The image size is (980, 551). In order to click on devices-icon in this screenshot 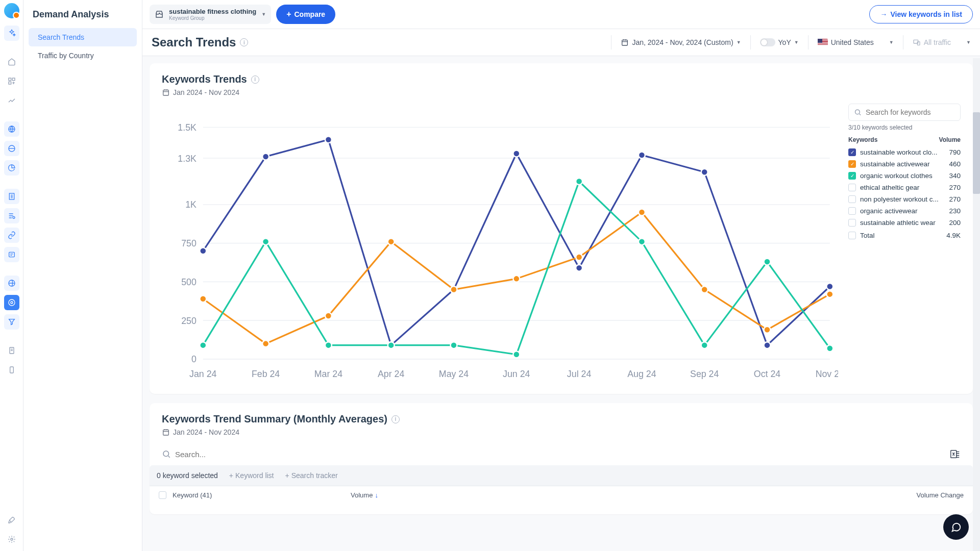, I will do `click(917, 42)`.